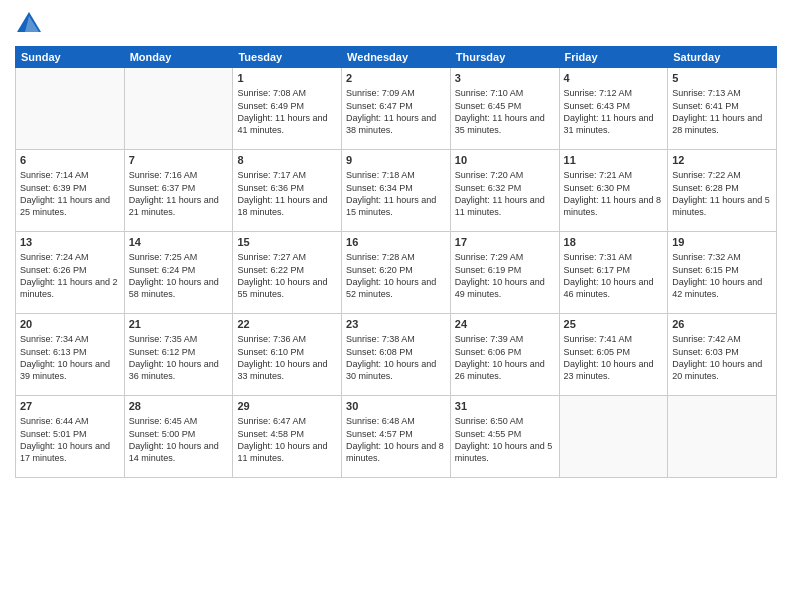 This screenshot has width=792, height=612. I want to click on day-number: 2, so click(396, 78).